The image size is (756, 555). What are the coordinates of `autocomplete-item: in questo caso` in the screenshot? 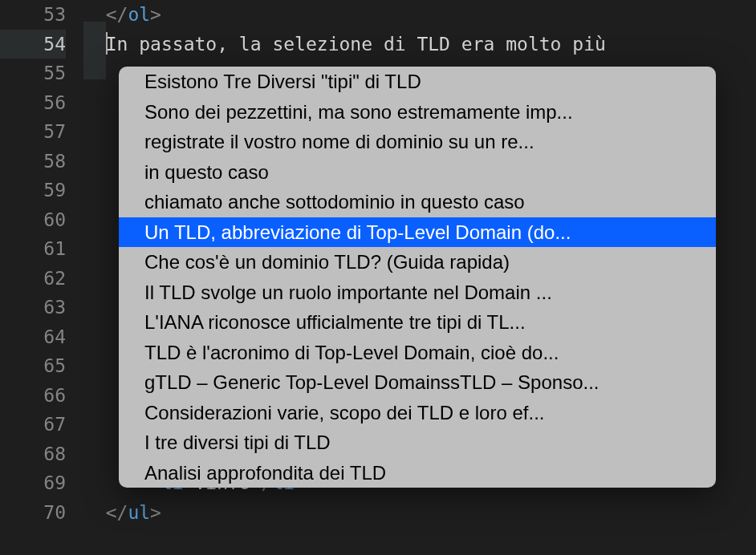 It's located at (417, 172).